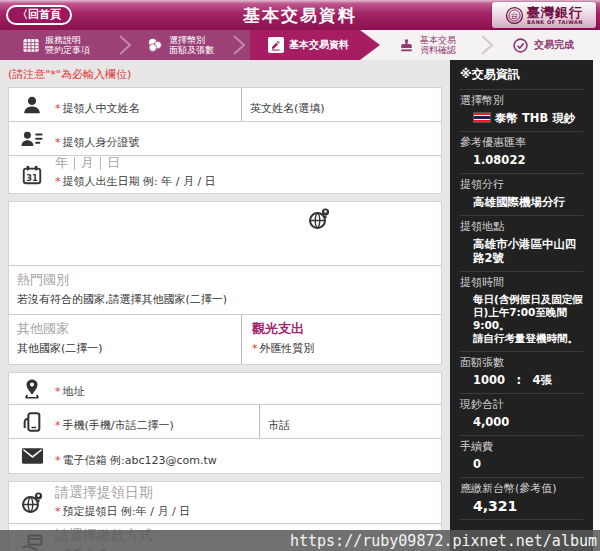  I want to click on id-card-icon, so click(32, 138).